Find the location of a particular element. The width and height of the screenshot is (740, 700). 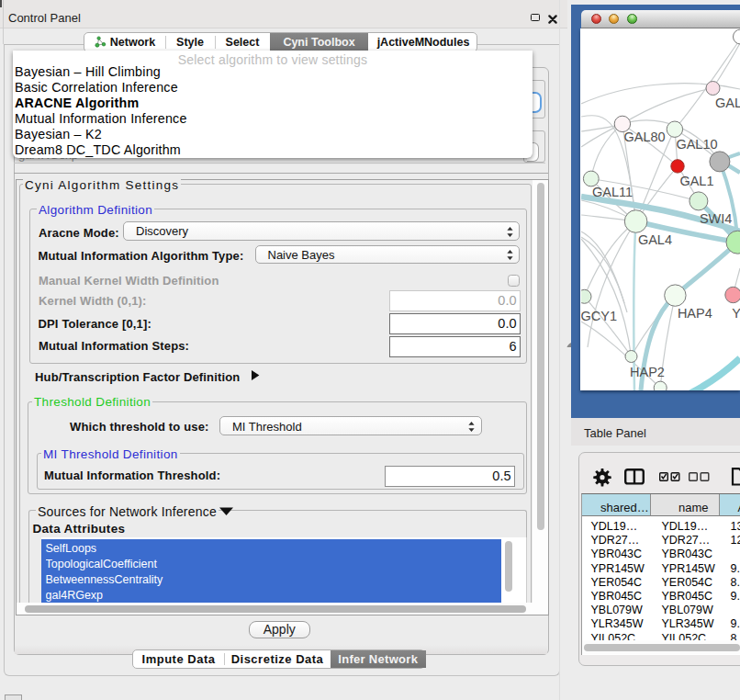

svg-text: Y is located at coordinates (736, 313).